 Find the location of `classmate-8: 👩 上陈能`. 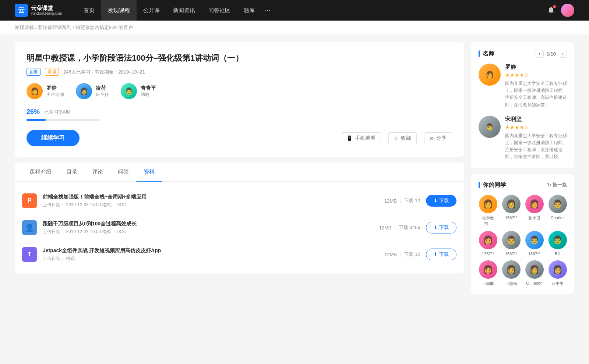

classmate-8: 👩 上陈能 is located at coordinates (488, 274).